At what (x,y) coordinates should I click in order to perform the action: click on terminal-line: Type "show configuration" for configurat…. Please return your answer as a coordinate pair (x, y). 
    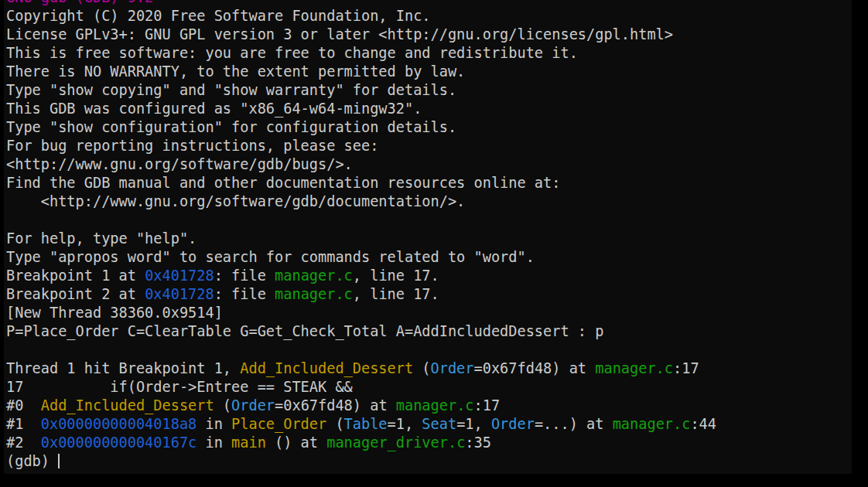
    Looking at the image, I should click on (429, 128).